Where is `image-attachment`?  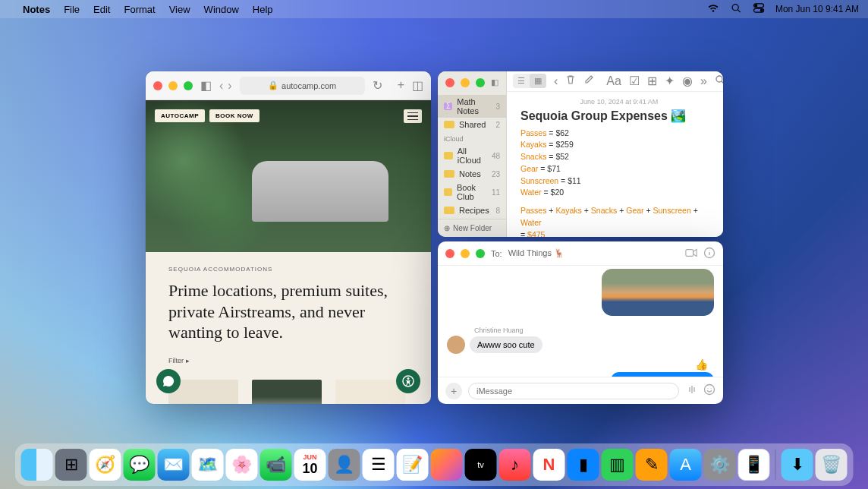
image-attachment is located at coordinates (658, 292).